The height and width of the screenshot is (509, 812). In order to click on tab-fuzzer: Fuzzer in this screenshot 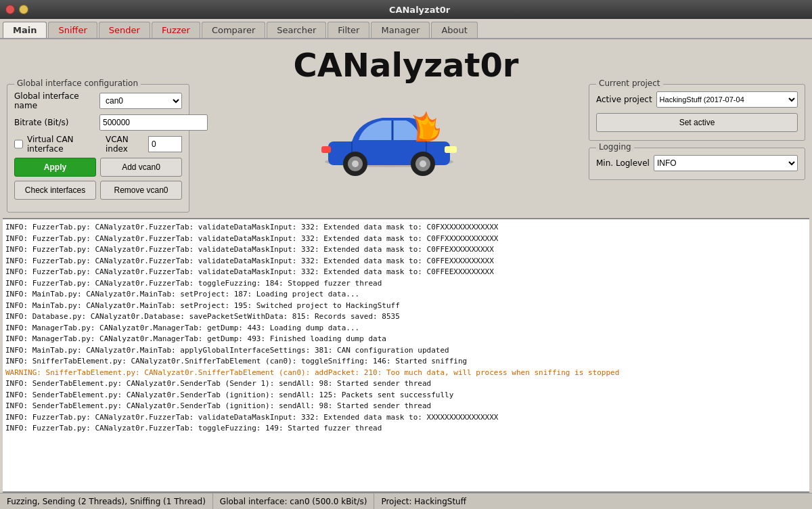, I will do `click(176, 30)`.